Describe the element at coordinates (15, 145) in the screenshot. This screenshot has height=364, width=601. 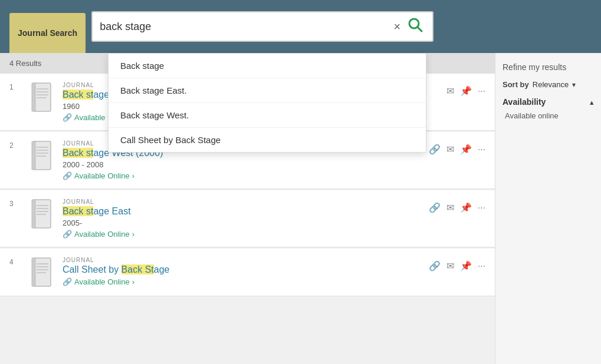
I see `result-number: 2` at that location.